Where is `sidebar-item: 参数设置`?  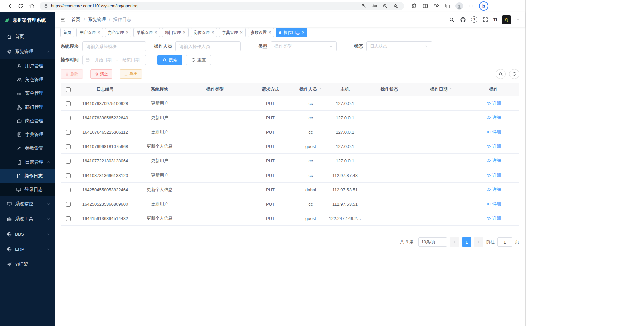
sidebar-item: 参数设置 is located at coordinates (28, 148).